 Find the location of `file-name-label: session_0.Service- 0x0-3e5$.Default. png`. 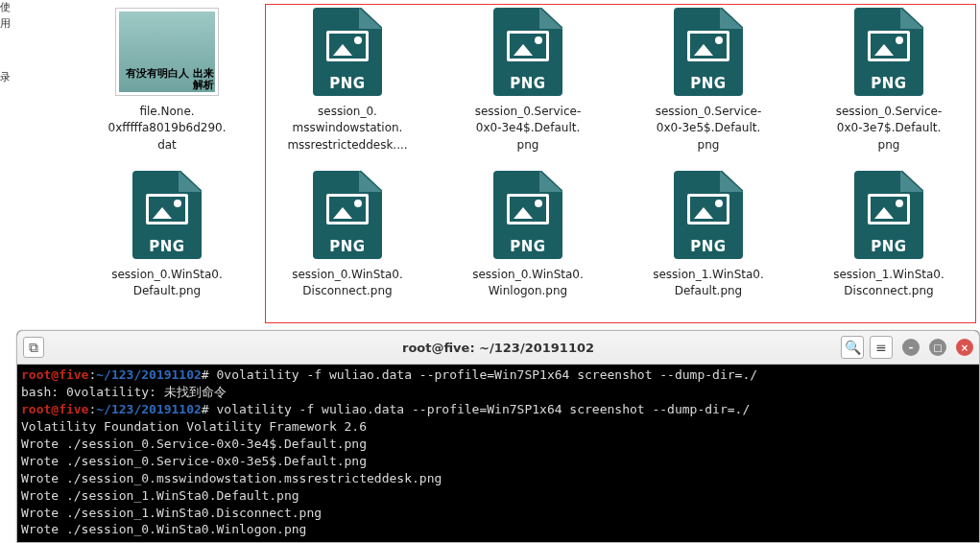

file-name-label: session_0.Service- 0x0-3e5$.Default. png is located at coordinates (708, 129).